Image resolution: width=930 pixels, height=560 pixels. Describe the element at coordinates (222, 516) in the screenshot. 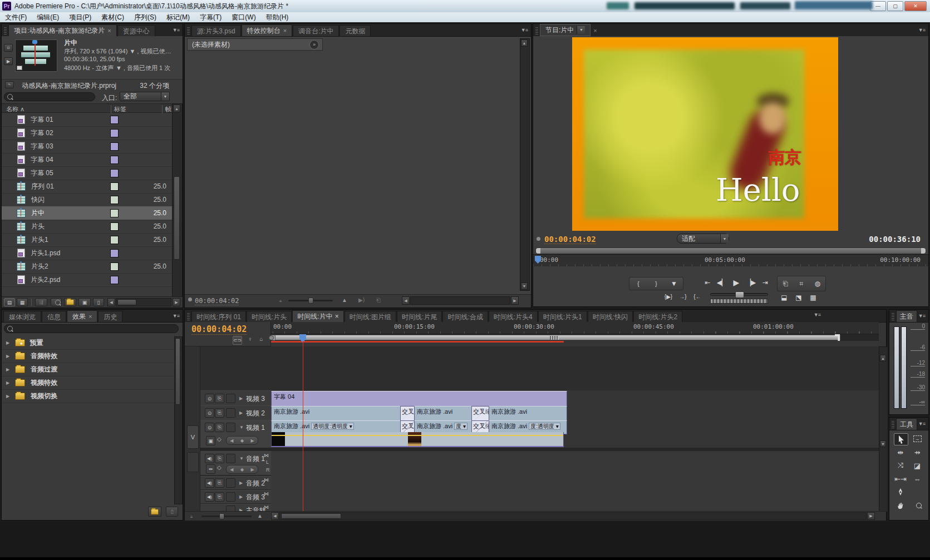

I see `zoom-slider-thumb` at that location.